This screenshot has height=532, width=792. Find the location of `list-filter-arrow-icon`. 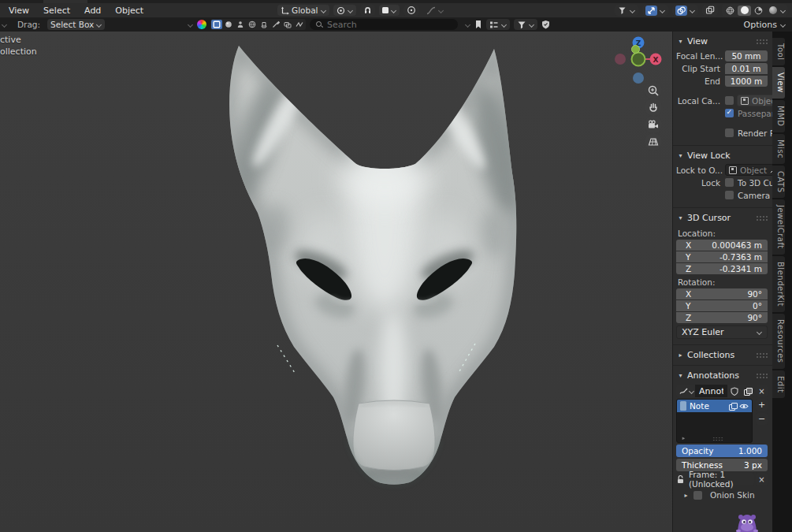

list-filter-arrow-icon is located at coordinates (684, 438).